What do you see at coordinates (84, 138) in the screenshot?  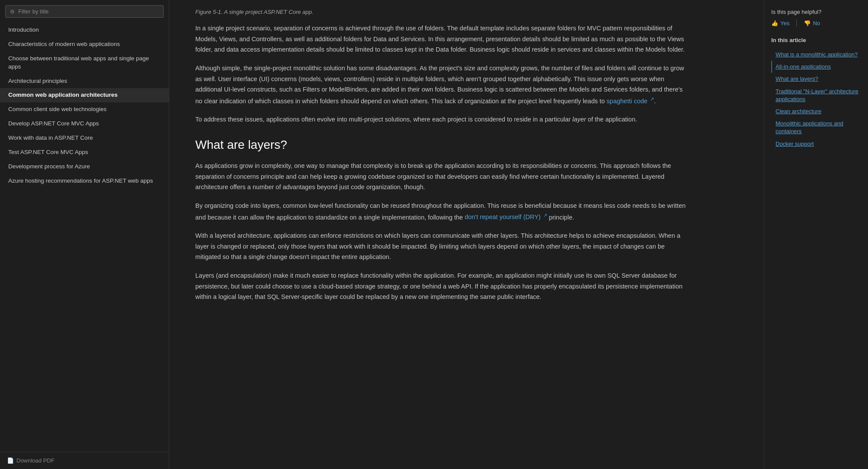 I see `sidebar-item-work-with-data: Work with data in ASP.NET Core` at bounding box center [84, 138].